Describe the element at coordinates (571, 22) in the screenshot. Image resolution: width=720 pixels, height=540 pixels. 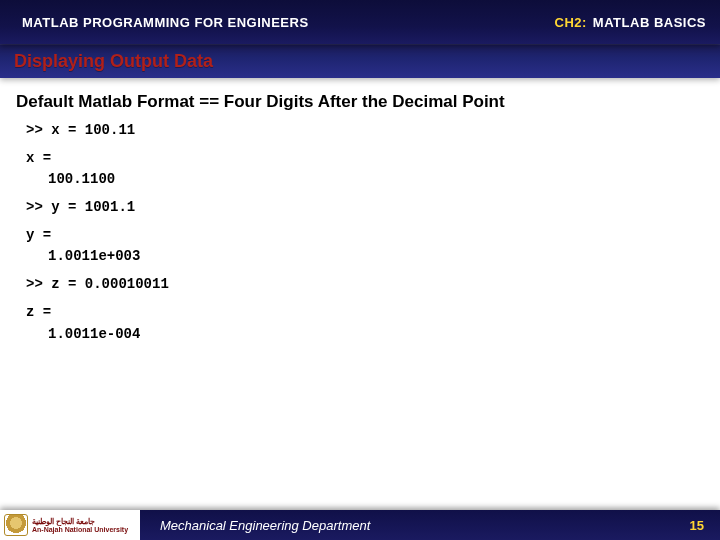
I see `chapter-number: CH2:` at that location.